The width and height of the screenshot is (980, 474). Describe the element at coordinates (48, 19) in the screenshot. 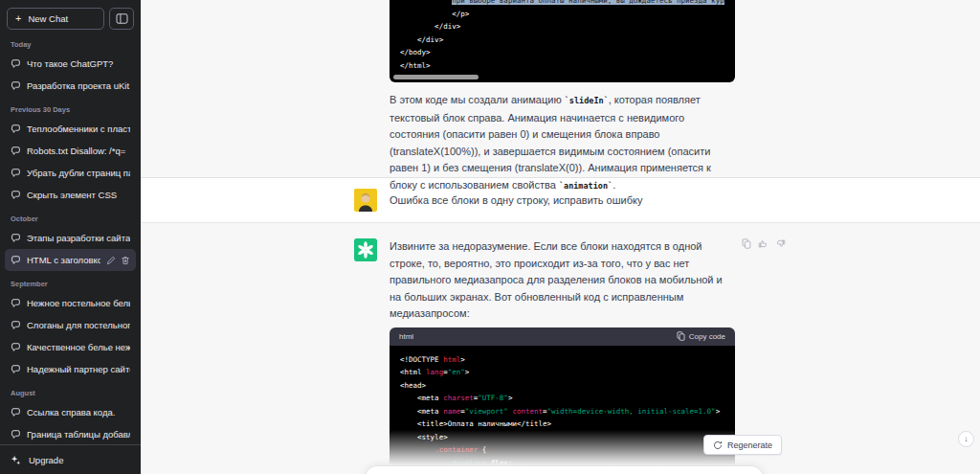

I see `new-chat-label: New Chat` at that location.